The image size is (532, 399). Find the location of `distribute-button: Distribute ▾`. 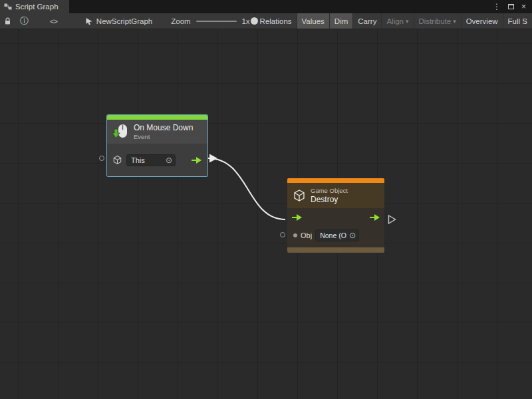

distribute-button: Distribute ▾ is located at coordinates (438, 21).